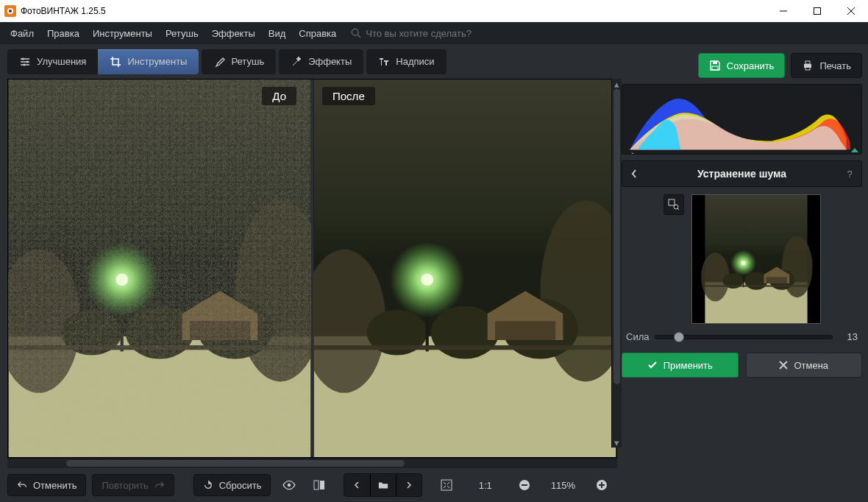 The height and width of the screenshot is (502, 868). Describe the element at coordinates (409, 485) in the screenshot. I see `next-file-button` at that location.